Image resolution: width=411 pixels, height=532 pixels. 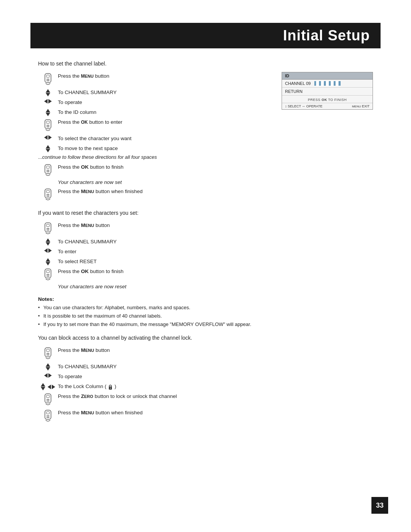 What do you see at coordinates (208, 36) in the screenshot?
I see `page-title: Initial Setup` at bounding box center [208, 36].